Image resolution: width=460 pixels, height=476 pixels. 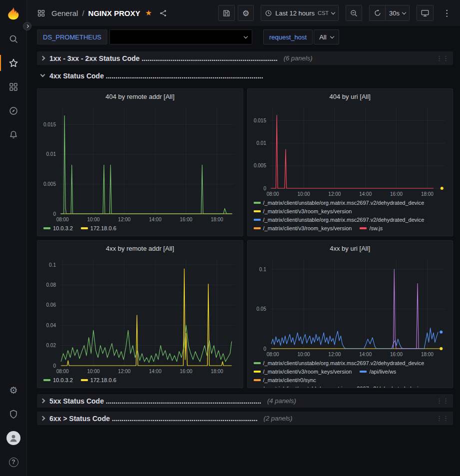 I want to click on panel-title: 404 by remote addr [All], so click(x=140, y=96).